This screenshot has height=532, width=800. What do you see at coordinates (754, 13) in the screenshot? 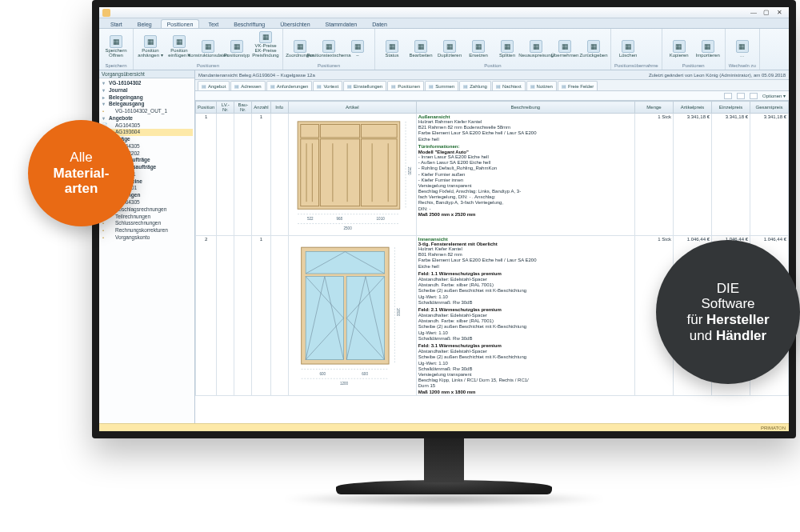
I see `window-minimize: —` at bounding box center [754, 13].